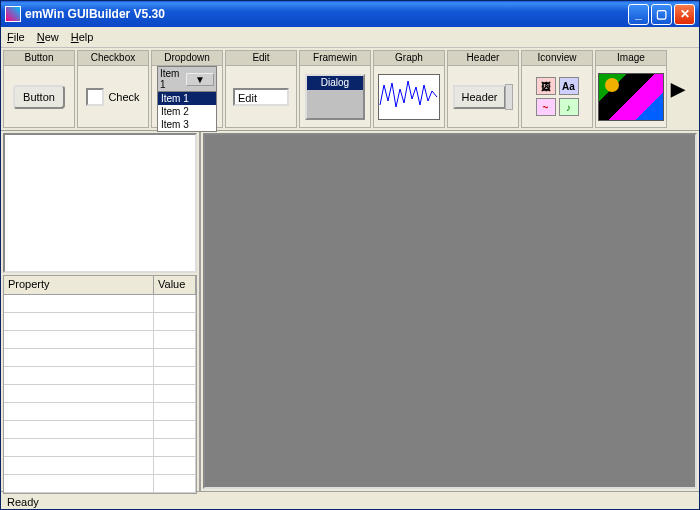 This screenshot has width=700, height=510. Describe the element at coordinates (187, 99) in the screenshot. I see `sample-dropdown: Item 1▼ Item 1 Item 2 Item 3` at that location.